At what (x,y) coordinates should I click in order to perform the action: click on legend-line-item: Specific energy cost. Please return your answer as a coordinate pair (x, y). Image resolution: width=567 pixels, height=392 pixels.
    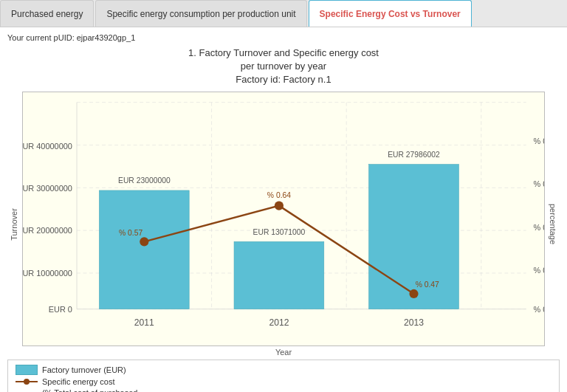
    Looking at the image, I should click on (284, 382).